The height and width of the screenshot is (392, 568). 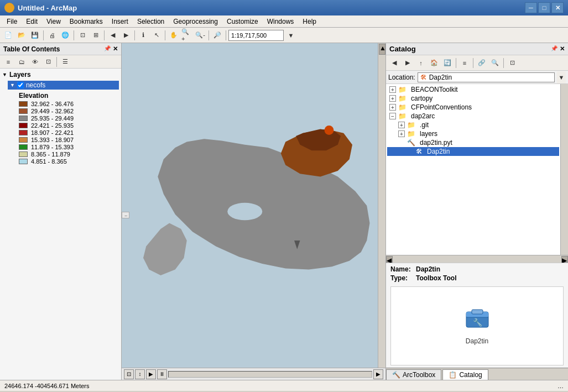 I want to click on layer-expand: ▼, so click(x=12, y=85).